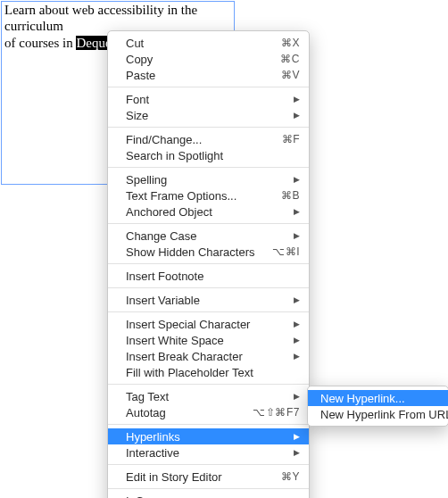 This screenshot has width=448, height=498. Describe the element at coordinates (209, 139) in the screenshot. I see `menu-item-find-change: Find/Change...⌘F` at that location.